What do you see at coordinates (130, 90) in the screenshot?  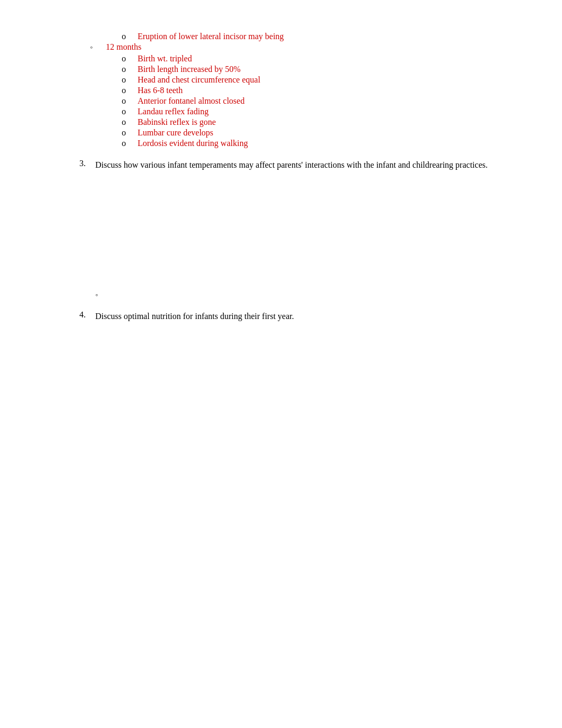 I see `sub-bullet-3: o` at bounding box center [130, 90].